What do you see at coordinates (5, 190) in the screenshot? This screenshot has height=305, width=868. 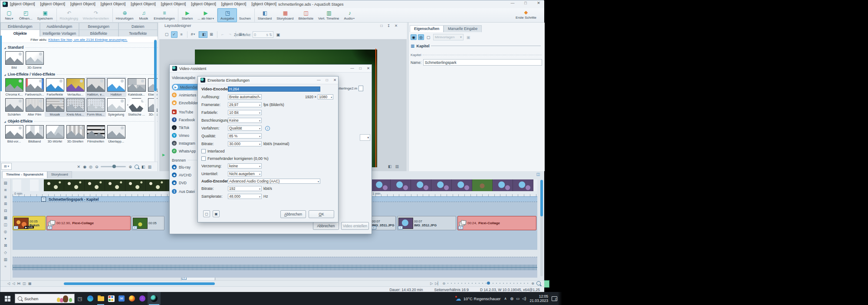 I see `track-tool-icon: ≋` at bounding box center [5, 190].